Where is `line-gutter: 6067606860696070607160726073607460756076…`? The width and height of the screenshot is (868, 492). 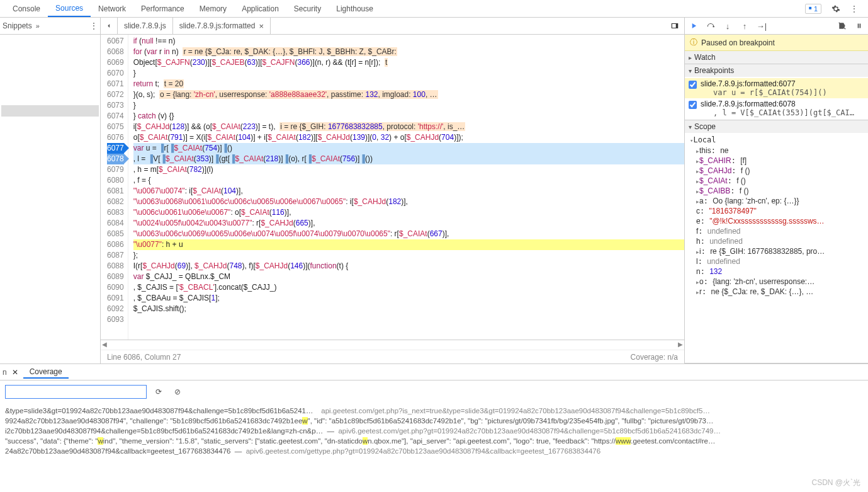 line-gutter: 6067606860696070607160726073607460756076… is located at coordinates (115, 187).